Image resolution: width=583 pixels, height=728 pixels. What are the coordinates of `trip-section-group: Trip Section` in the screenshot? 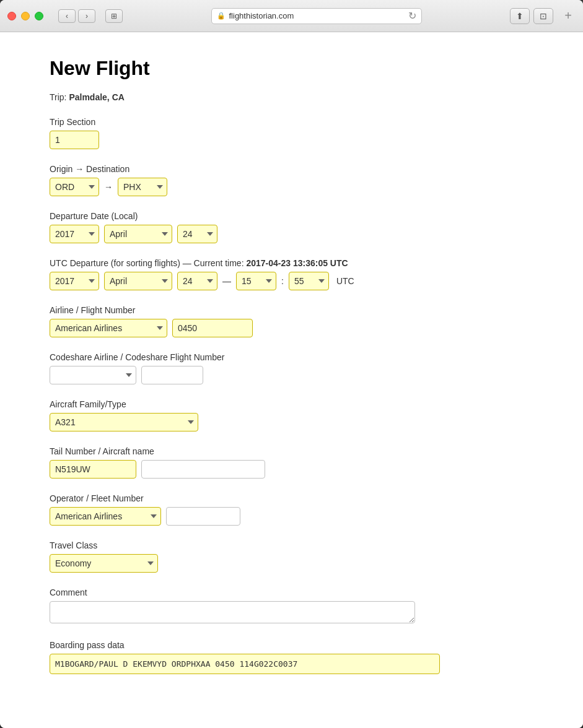 It's located at (291, 133).